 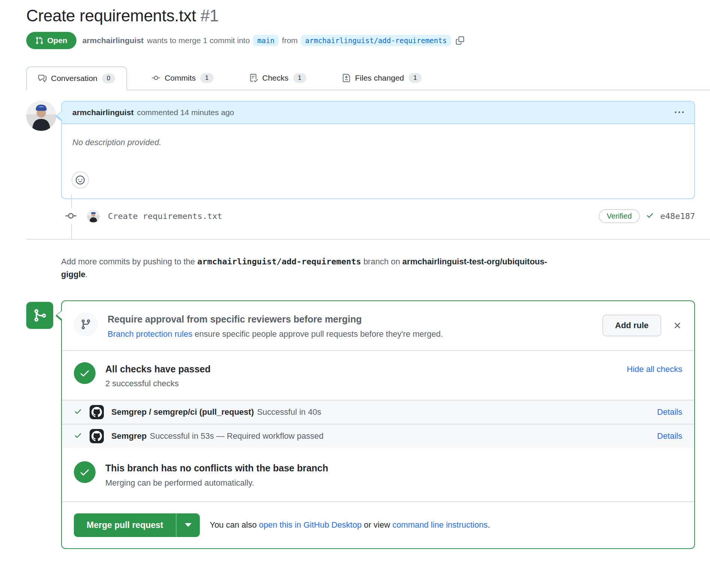 I want to click on tab-checks: Checks 1, so click(x=278, y=78).